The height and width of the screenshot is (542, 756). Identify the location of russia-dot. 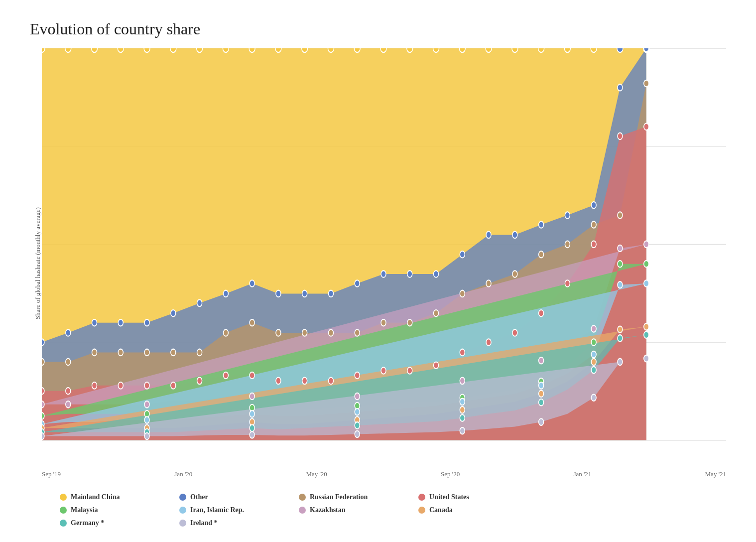
(302, 497).